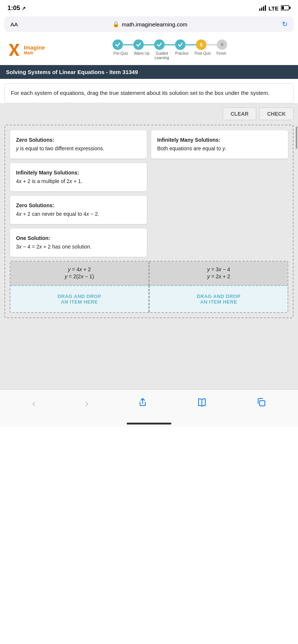 The height and width of the screenshot is (644, 298). What do you see at coordinates (34, 48) in the screenshot?
I see `logo-name: Imagine` at bounding box center [34, 48].